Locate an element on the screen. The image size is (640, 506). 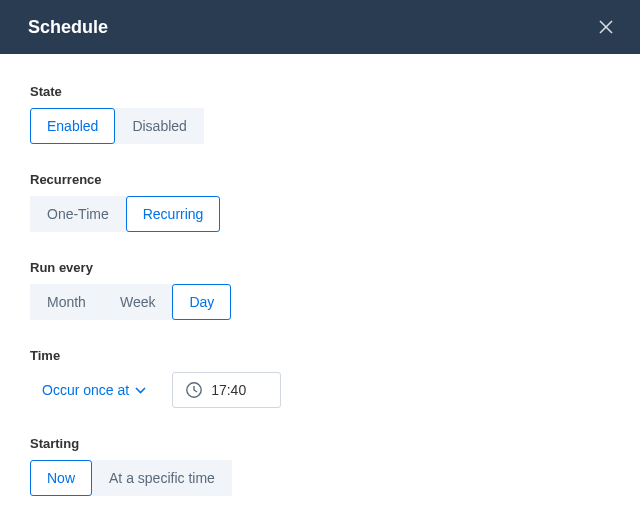
time-occurrence-dropdown: Occur once at is located at coordinates (94, 390).